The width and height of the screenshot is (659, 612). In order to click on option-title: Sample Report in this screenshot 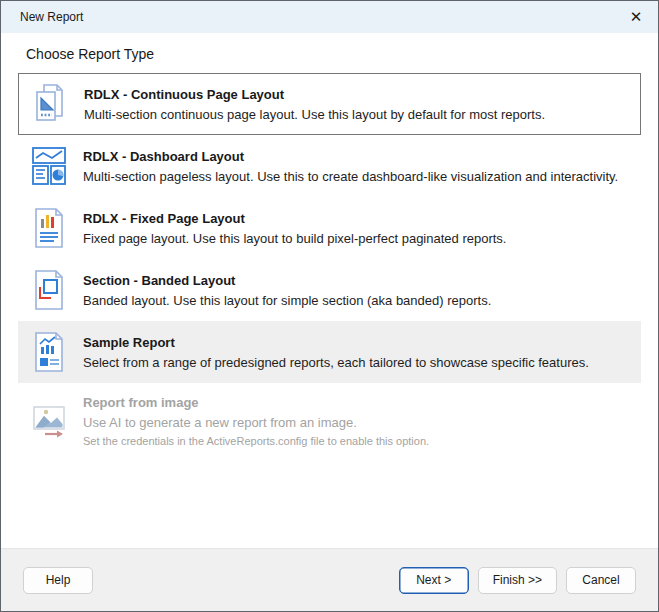, I will do `click(336, 342)`.